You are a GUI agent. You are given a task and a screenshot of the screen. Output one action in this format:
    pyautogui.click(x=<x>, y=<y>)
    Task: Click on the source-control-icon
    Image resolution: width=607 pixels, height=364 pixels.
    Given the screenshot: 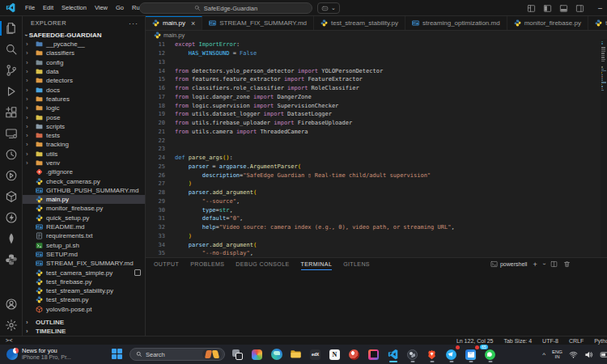 What is the action you would take?
    pyautogui.click(x=11, y=70)
    